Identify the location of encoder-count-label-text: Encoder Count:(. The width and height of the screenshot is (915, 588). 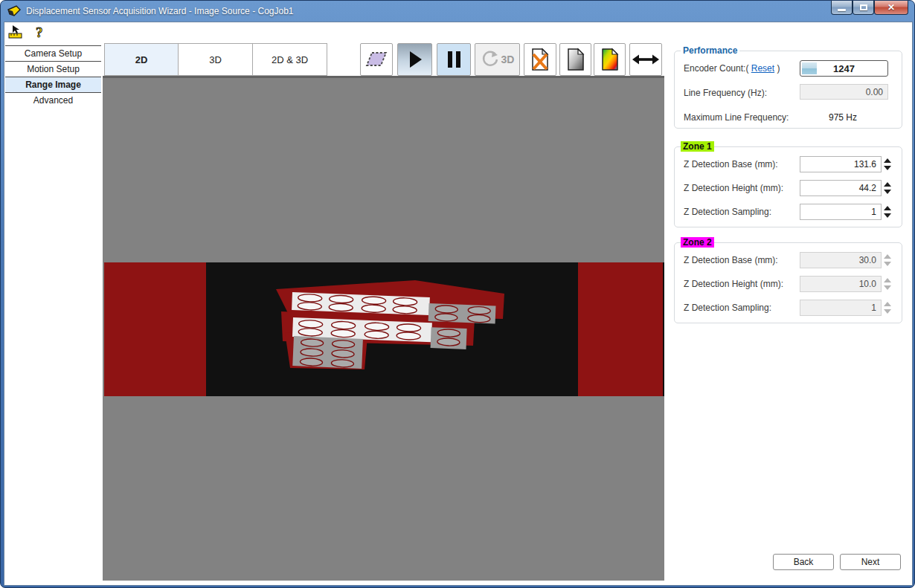
(716, 68).